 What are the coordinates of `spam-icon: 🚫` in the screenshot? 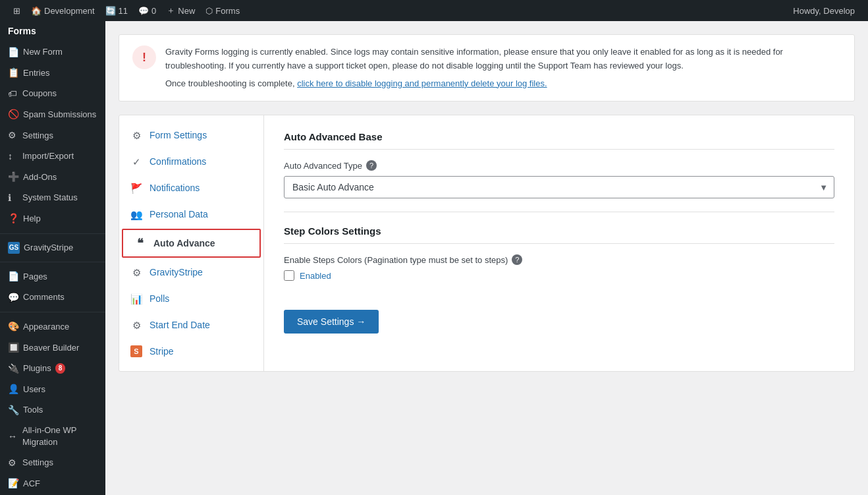 It's located at (13, 115).